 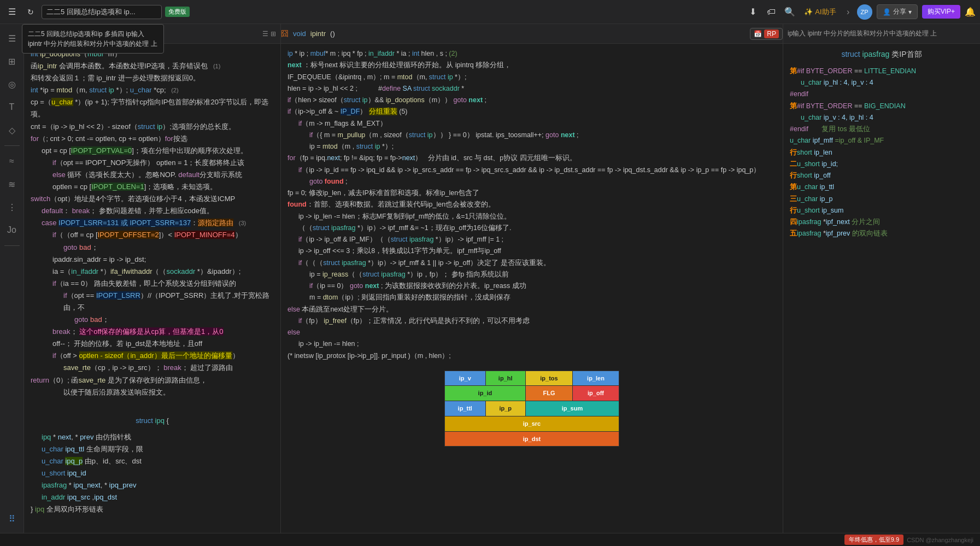 What do you see at coordinates (882, 34) in the screenshot?
I see `right-panel-header: ip输入 ipintr 中分片的组装和对分片中选项的处理 上` at bounding box center [882, 34].